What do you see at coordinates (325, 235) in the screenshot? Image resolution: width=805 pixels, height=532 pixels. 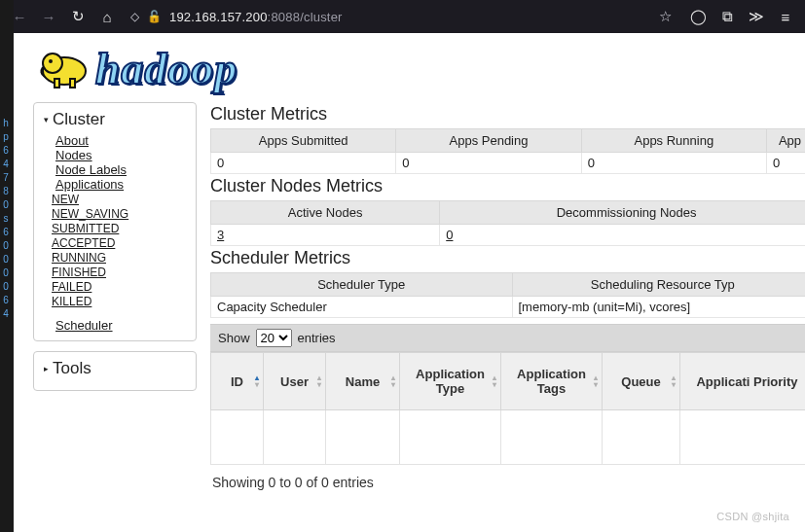 I see `cell-active-nodes: 3` at bounding box center [325, 235].